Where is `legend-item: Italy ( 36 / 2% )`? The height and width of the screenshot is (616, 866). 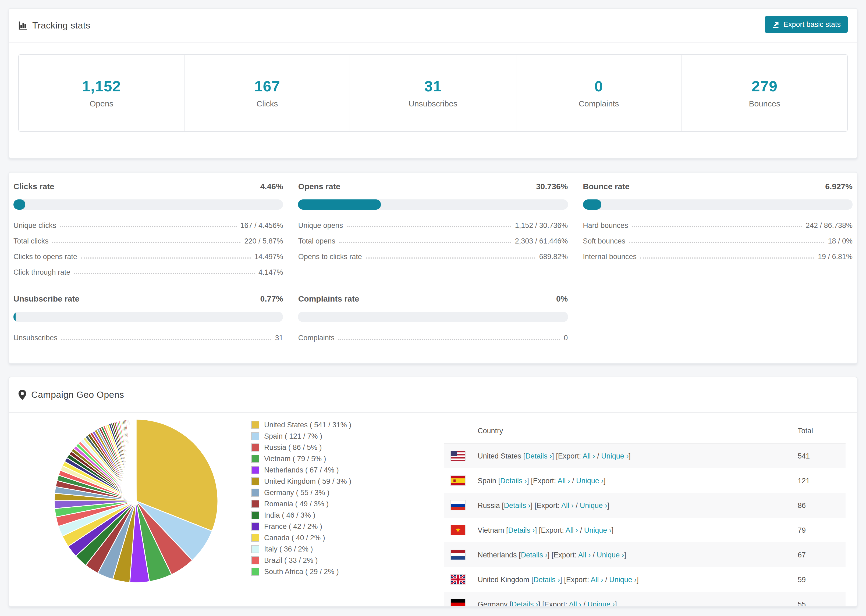 legend-item: Italy ( 36 / 2% ) is located at coordinates (301, 549).